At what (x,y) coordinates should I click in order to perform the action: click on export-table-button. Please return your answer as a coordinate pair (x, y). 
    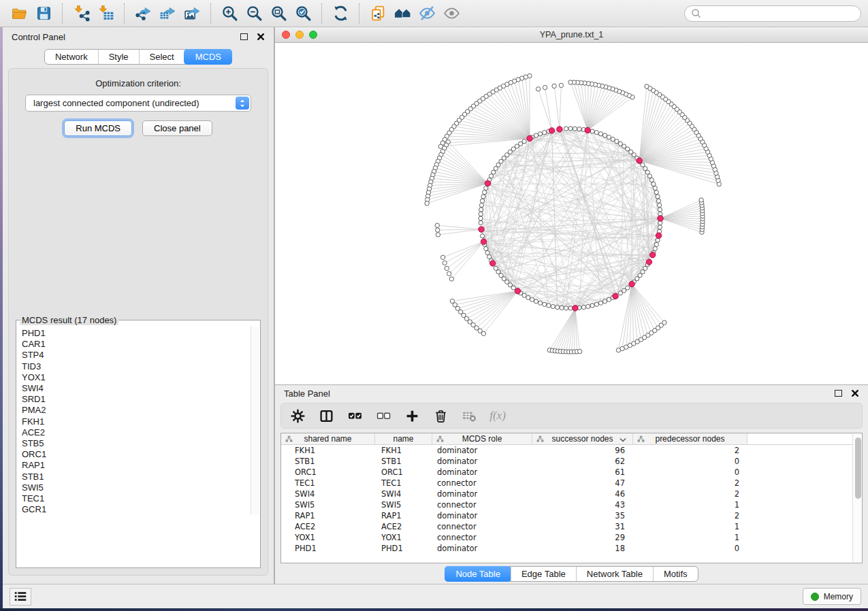
    Looking at the image, I should click on (167, 14).